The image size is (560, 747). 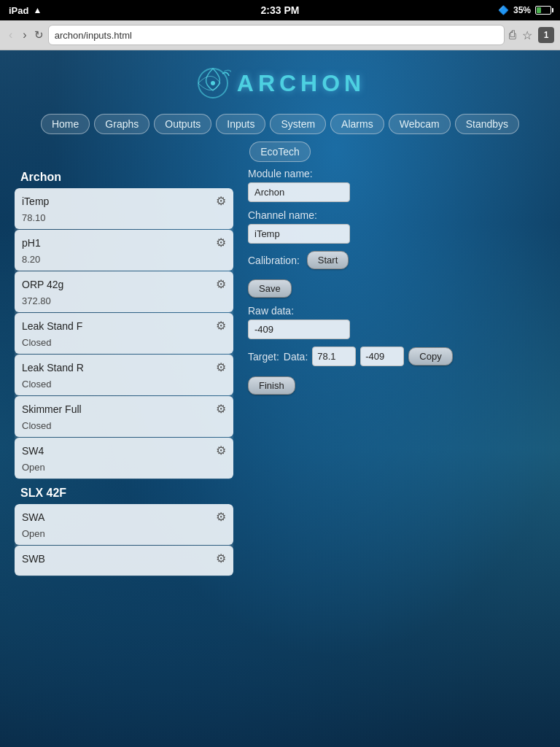 I want to click on input-ph1-value: 8.20, so click(x=124, y=261).